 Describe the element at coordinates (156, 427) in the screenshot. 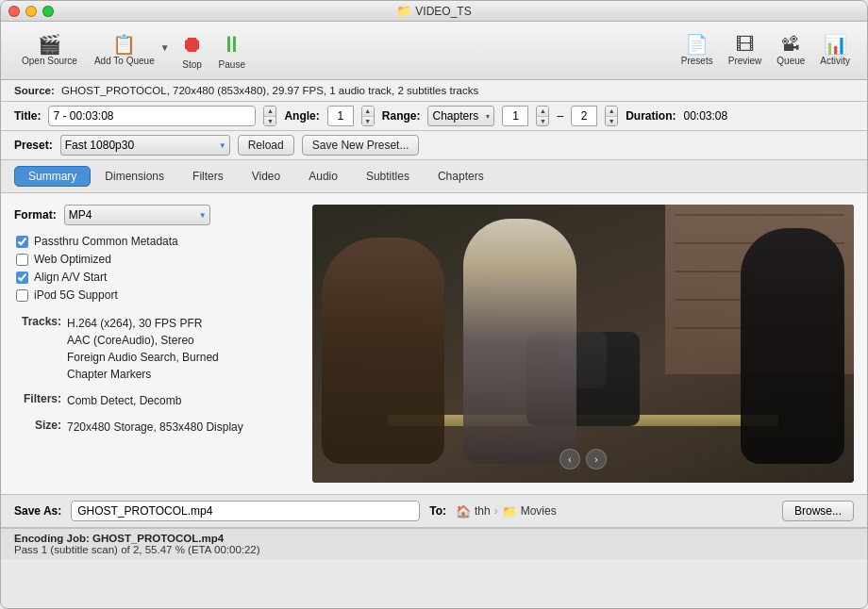

I see `size-row: Size: 720x480 Storage, 853x480 Display` at that location.